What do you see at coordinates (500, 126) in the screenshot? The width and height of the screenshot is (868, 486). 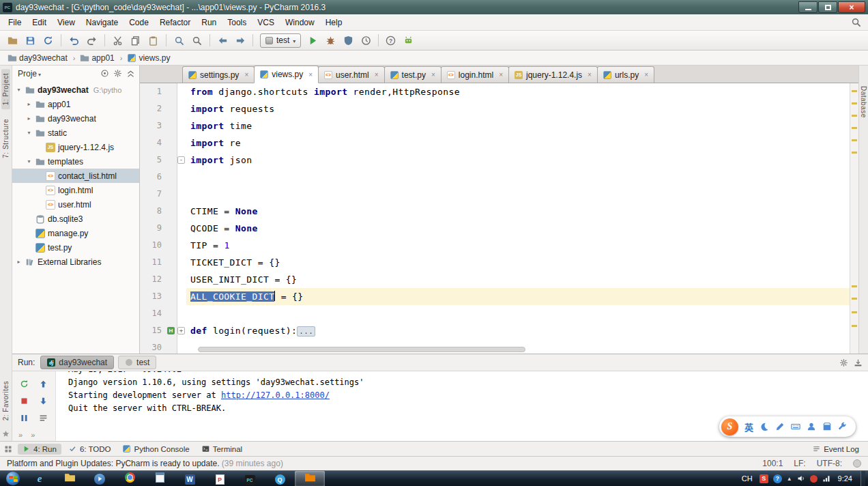 I see `code-line-3: 3import time` at bounding box center [500, 126].